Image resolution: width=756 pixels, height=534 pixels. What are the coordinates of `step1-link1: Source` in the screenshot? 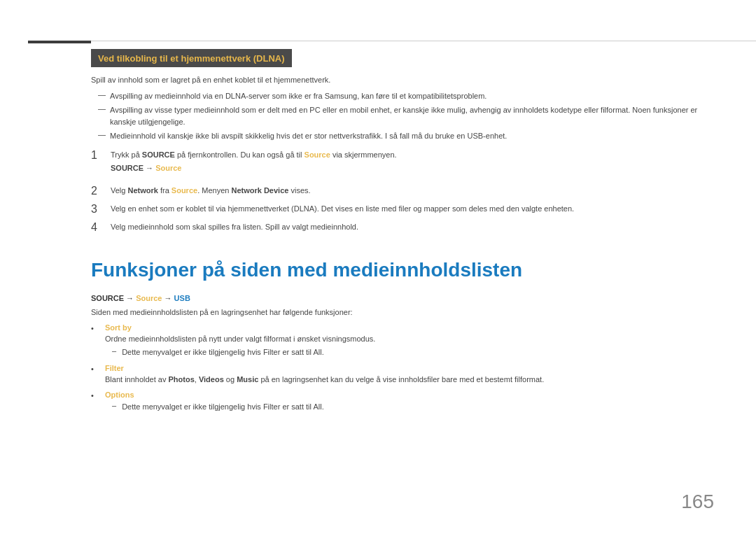 It's located at (318, 155).